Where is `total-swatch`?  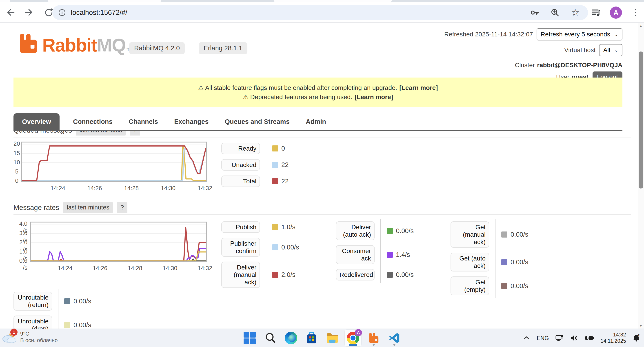 total-swatch is located at coordinates (275, 181).